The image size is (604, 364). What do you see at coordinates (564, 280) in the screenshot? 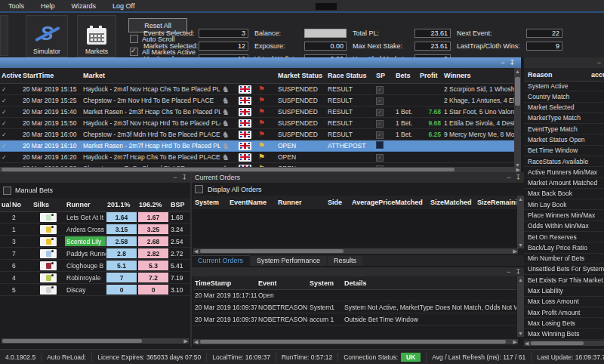
I see `reason-row-bet-exists-for-this-market: Bet Exists For This MarketTrue` at bounding box center [564, 280].